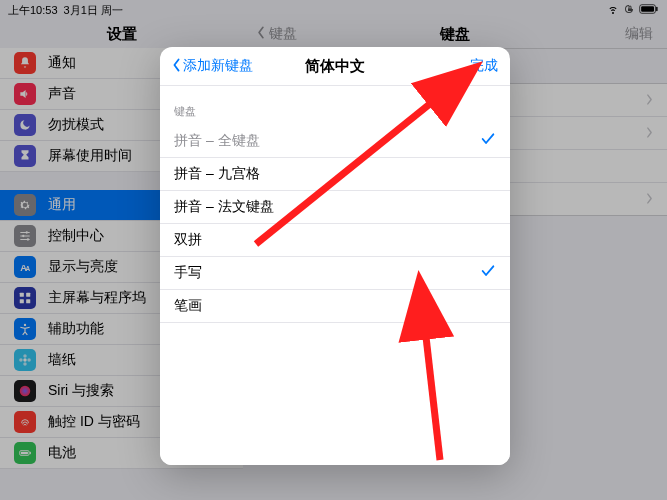 This screenshot has height=500, width=667. Describe the element at coordinates (224, 207) in the screenshot. I see `modal-option-label: 拼音 – 法文键盘` at that location.